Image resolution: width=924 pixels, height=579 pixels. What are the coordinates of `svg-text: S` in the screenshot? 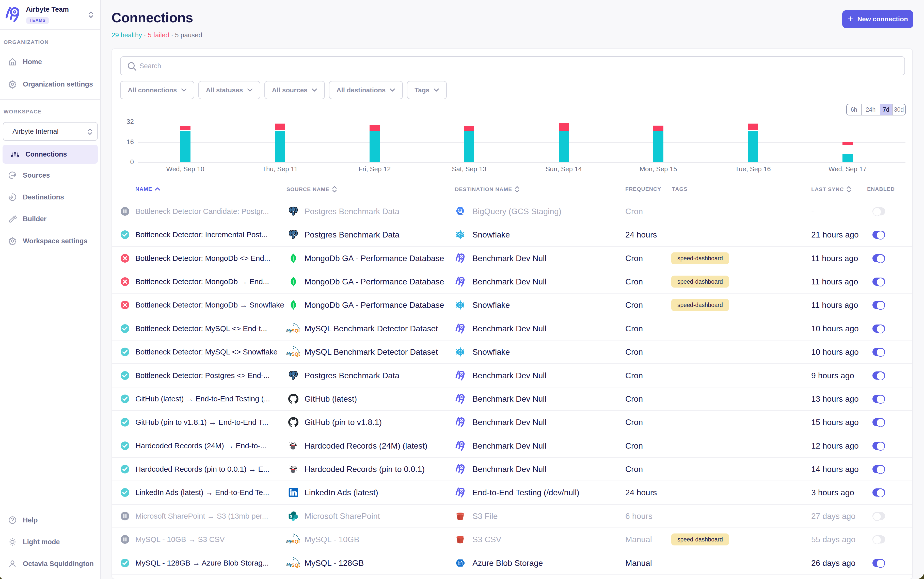 It's located at (291, 516).